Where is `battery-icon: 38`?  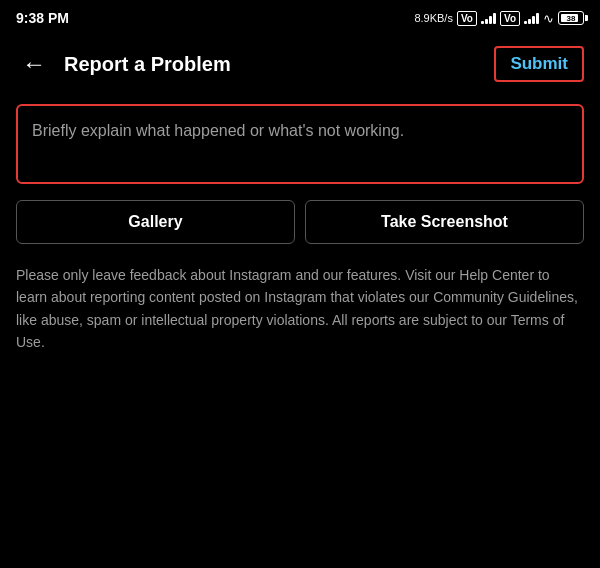 battery-icon: 38 is located at coordinates (571, 18).